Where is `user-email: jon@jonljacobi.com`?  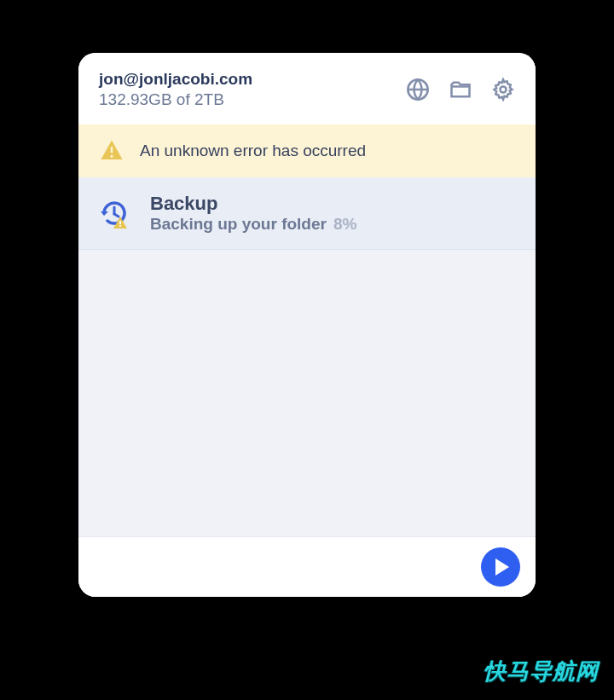 user-email: jon@jonljacobi.com is located at coordinates (176, 79).